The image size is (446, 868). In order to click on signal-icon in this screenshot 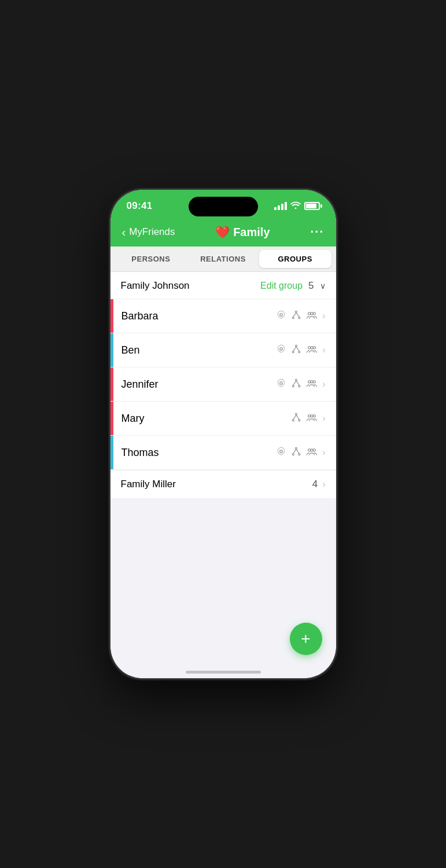, I will do `click(281, 206)`.